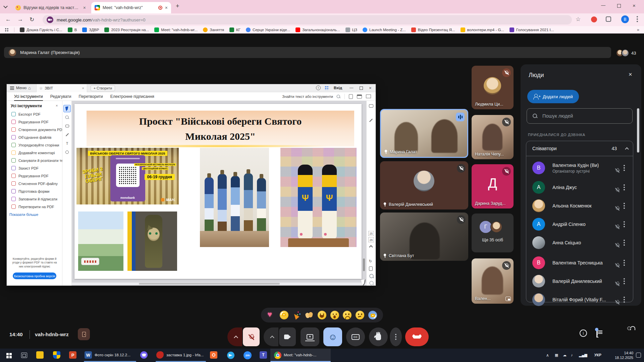 Image resolution: width=644 pixels, height=362 pixels. Describe the element at coordinates (91, 30) in the screenshot. I see `bookmark-item: ЗДВР` at that location.